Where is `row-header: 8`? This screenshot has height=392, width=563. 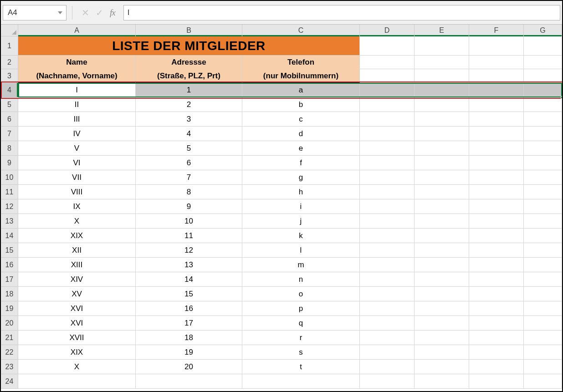 row-header: 8 is located at coordinates (10, 148).